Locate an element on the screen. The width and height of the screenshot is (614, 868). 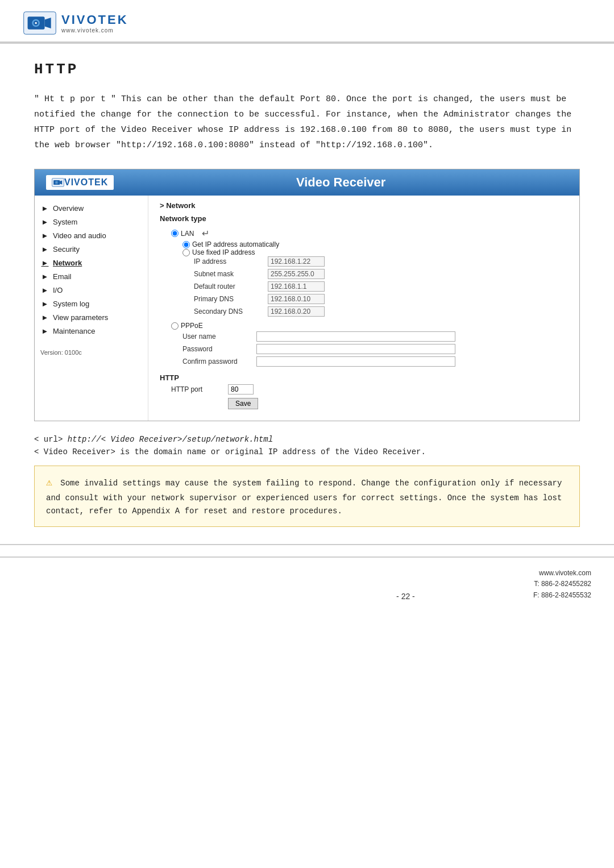
confirm-password-input is located at coordinates (356, 362).